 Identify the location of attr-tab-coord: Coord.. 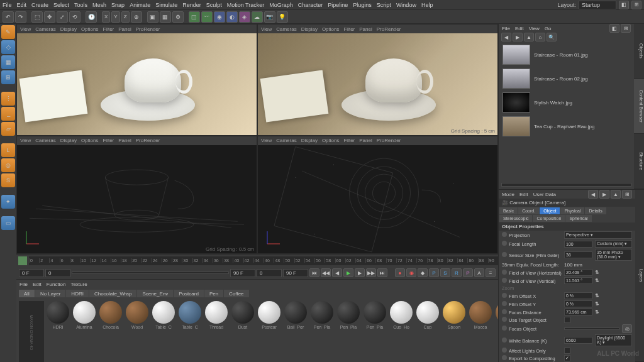
(528, 211).